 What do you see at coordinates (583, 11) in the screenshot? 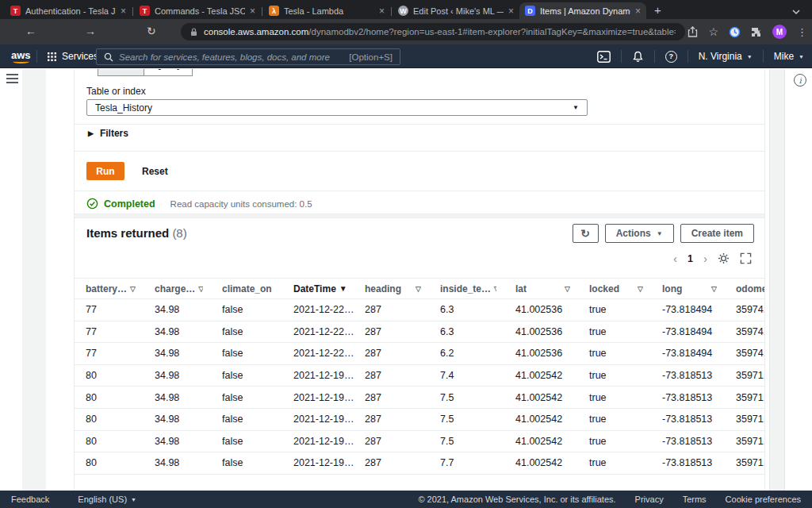
I see `tab-dynamodb-active: D Items | Amazon DynamoDB Ma ×` at bounding box center [583, 11].